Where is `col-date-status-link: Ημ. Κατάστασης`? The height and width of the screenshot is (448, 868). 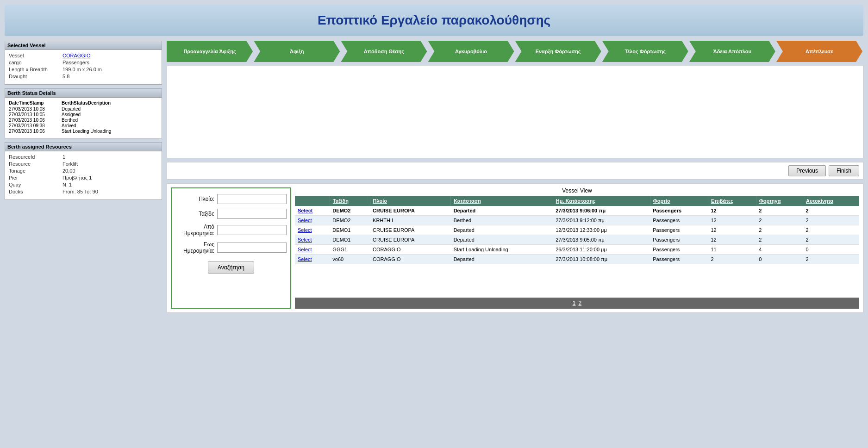 col-date-status-link: Ημ. Κατάστασης is located at coordinates (576, 201).